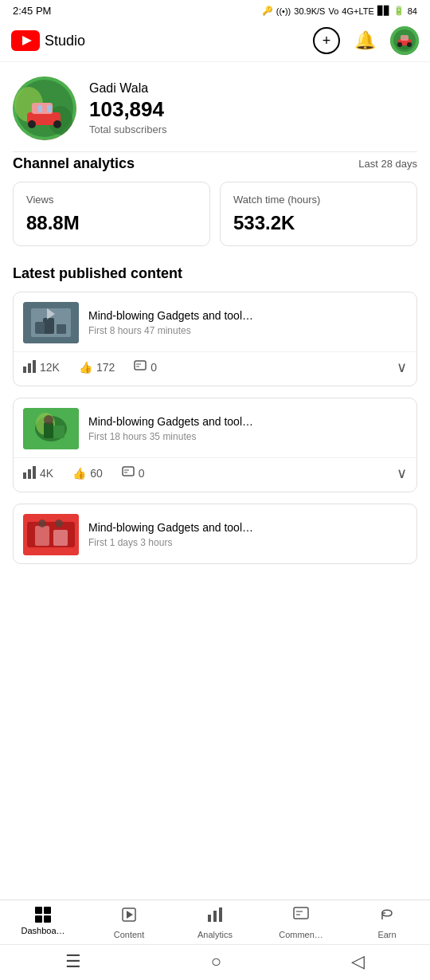 The image size is (430, 980). What do you see at coordinates (401, 367) in the screenshot?
I see `expand-btn-1: ∨` at bounding box center [401, 367].